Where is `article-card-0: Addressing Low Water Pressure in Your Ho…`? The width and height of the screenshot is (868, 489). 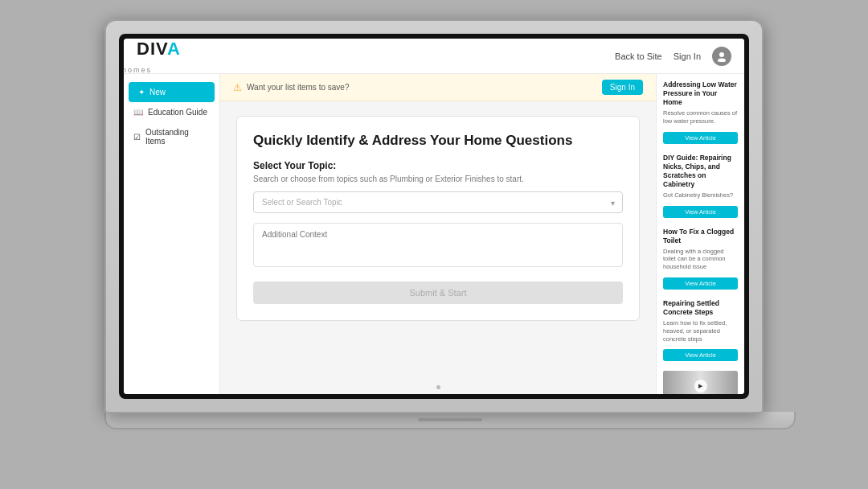
article-card-0: Addressing Low Water Pressure in Your Ho… is located at coordinates (701, 113).